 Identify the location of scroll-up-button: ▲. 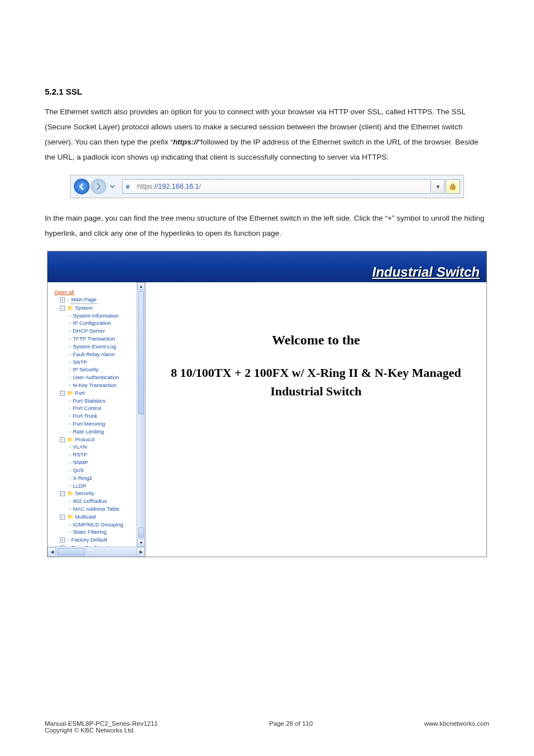
(141, 286).